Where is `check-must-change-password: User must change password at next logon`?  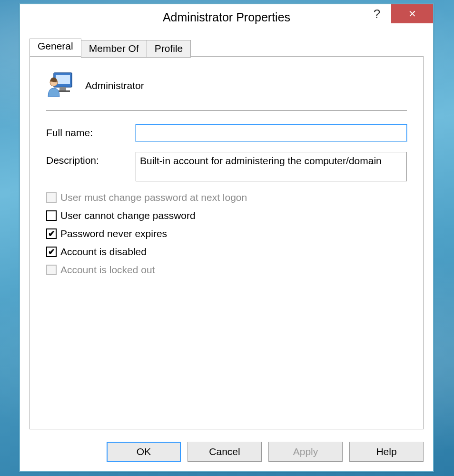
check-must-change-password: User must change password at next logon is located at coordinates (227, 198).